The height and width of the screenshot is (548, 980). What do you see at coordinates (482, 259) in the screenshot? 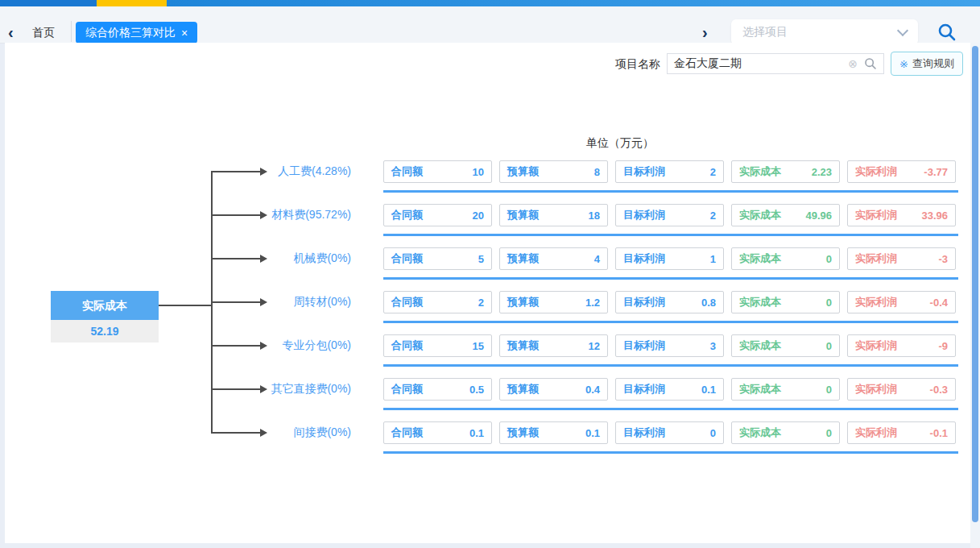
I see `metric-value: 5` at bounding box center [482, 259].